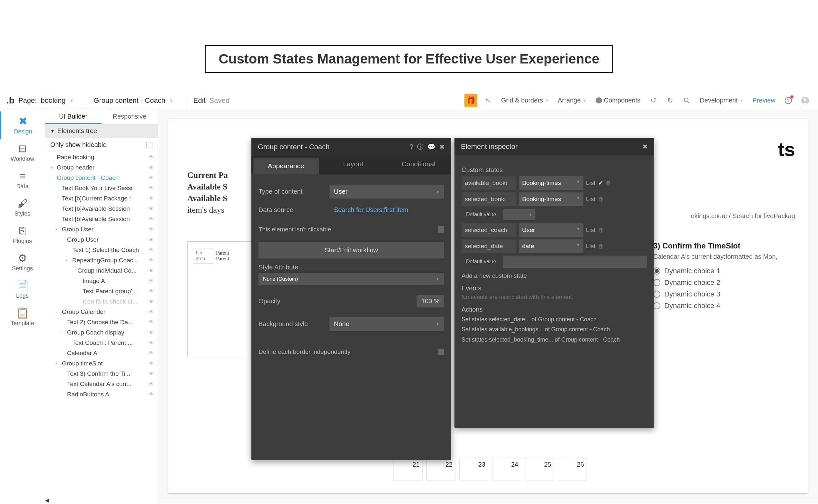  I want to click on calendar-cell: 26, so click(573, 469).